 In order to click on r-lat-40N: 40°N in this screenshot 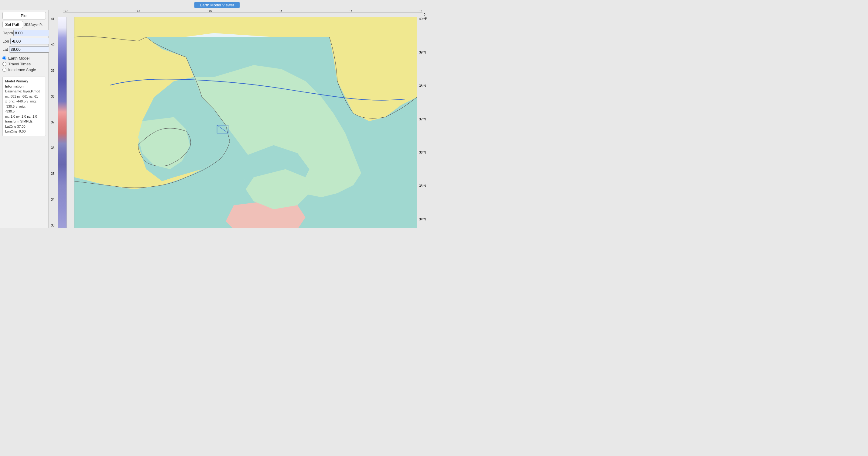, I will do `click(425, 19)`.